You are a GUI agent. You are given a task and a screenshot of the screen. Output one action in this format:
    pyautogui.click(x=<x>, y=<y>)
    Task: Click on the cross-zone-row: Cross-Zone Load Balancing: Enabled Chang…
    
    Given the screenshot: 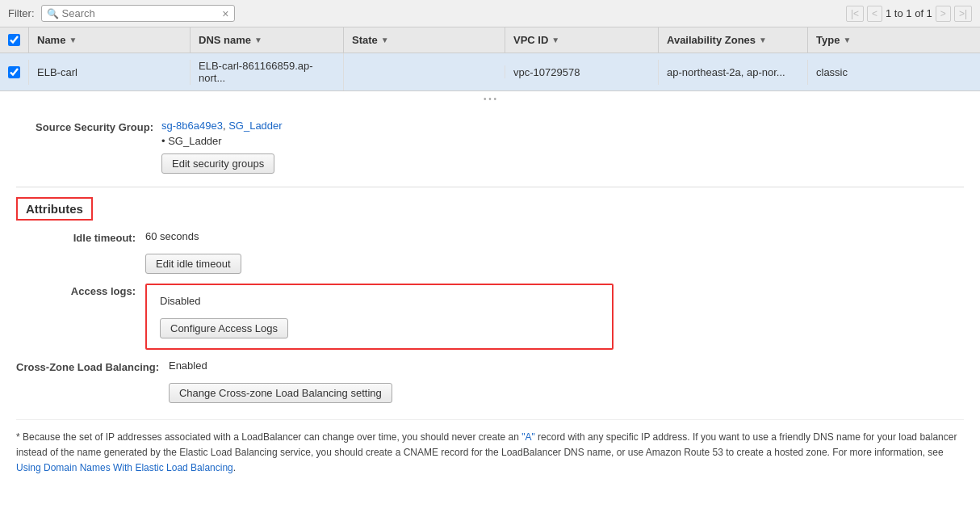 What is the action you would take?
    pyautogui.click(x=490, y=381)
    